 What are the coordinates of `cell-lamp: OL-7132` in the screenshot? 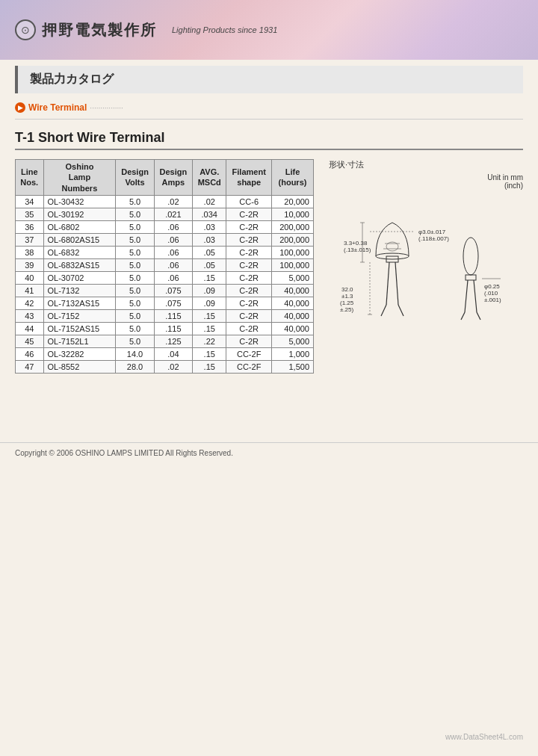 It's located at (79, 290).